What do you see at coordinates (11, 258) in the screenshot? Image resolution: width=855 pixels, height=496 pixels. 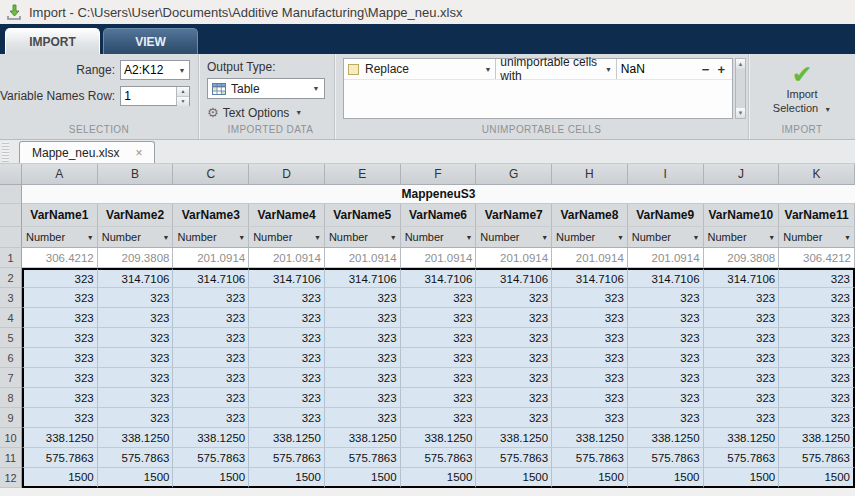 I see `row-number: 1` at bounding box center [11, 258].